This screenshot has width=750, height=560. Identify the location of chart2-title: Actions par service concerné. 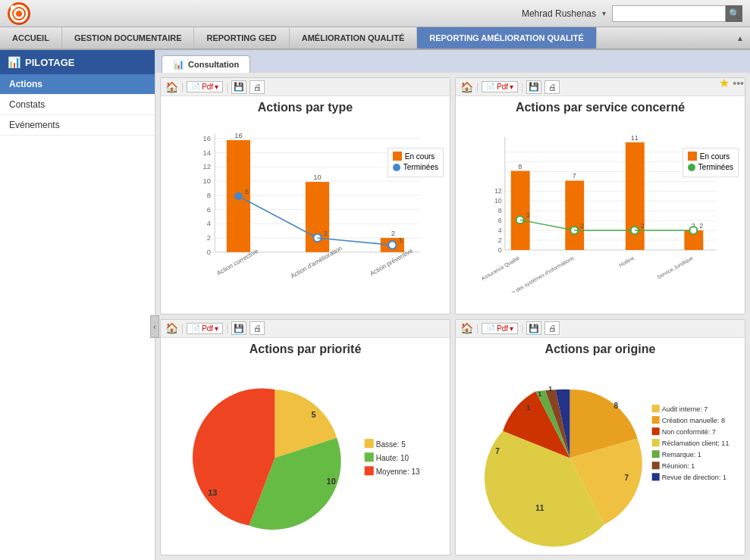
(601, 108).